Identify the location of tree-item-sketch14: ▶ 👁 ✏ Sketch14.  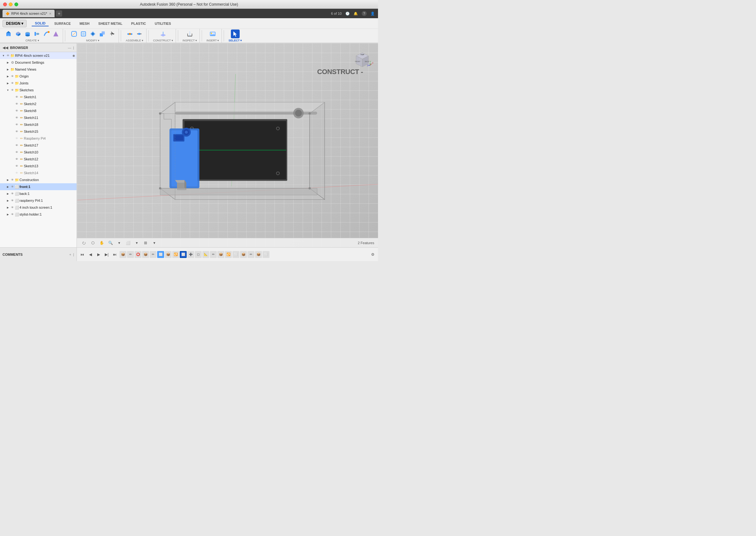
(38, 173).